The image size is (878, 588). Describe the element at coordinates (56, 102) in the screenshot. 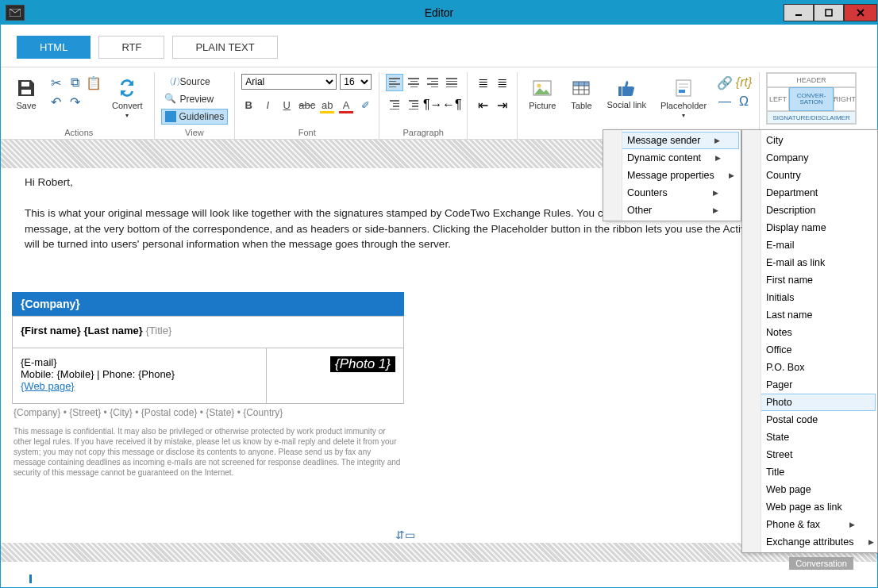

I see `undo-button: ↶` at that location.